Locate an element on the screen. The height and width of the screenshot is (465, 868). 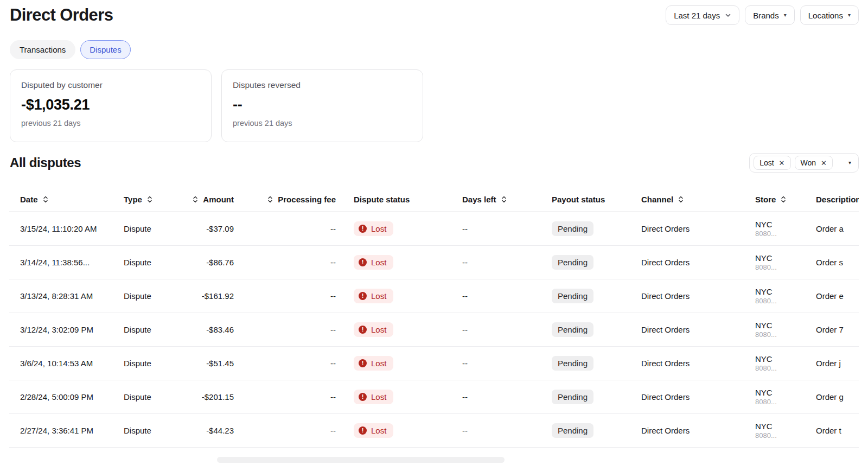
column-label: Dispute status is located at coordinates (382, 200).